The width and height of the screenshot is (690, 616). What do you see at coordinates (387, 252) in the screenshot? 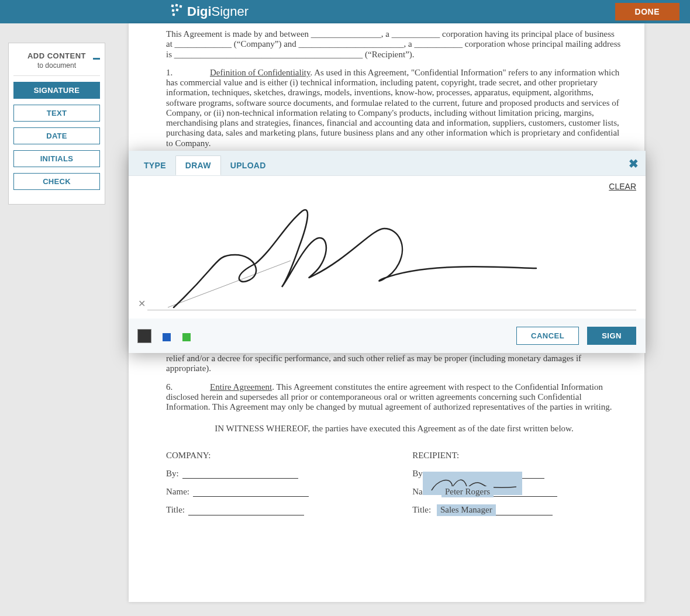
I see `signature-canvas: ✕` at bounding box center [387, 252].